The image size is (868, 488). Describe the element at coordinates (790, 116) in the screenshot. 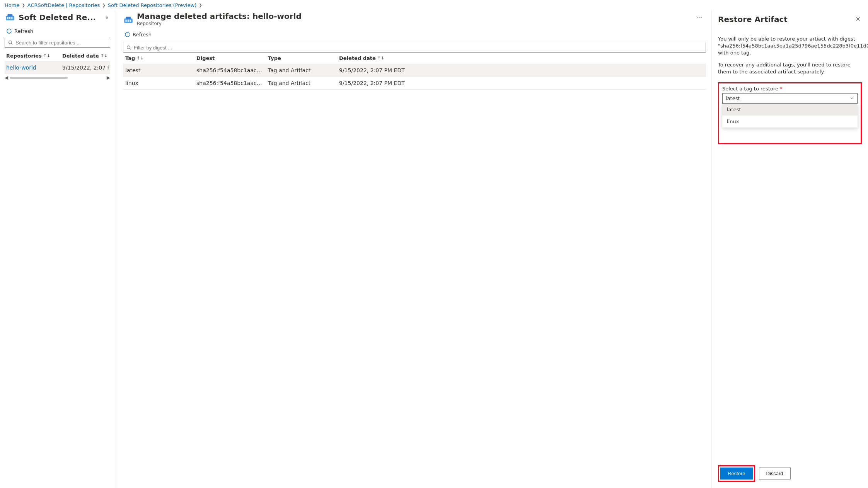

I see `tag-dropdown: latest linux` at that location.